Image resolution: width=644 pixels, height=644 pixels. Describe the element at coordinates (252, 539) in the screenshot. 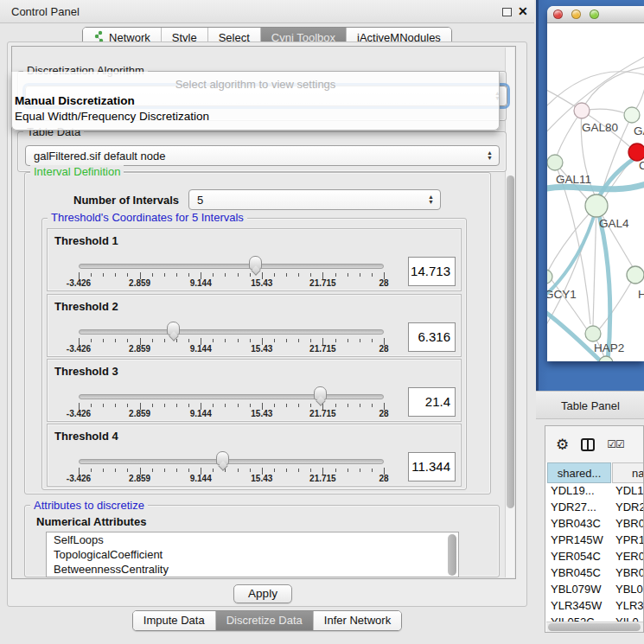

I see `attribute-list-item: SelfLoops` at that location.